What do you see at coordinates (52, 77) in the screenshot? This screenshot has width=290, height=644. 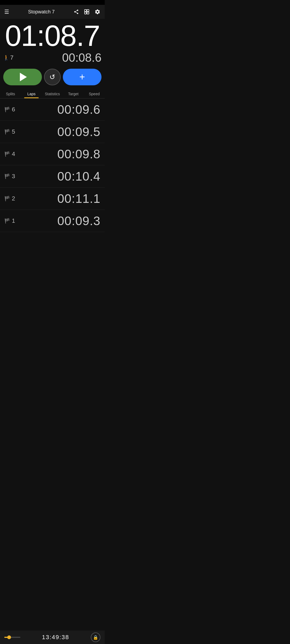 I see `reset-icon: ↺` at bounding box center [52, 77].